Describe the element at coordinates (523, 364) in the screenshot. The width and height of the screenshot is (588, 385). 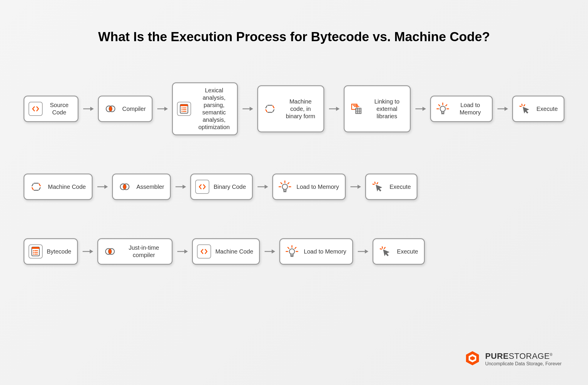
I see `brand-tagline: Uncomplicate Data Storage, Forever` at that location.